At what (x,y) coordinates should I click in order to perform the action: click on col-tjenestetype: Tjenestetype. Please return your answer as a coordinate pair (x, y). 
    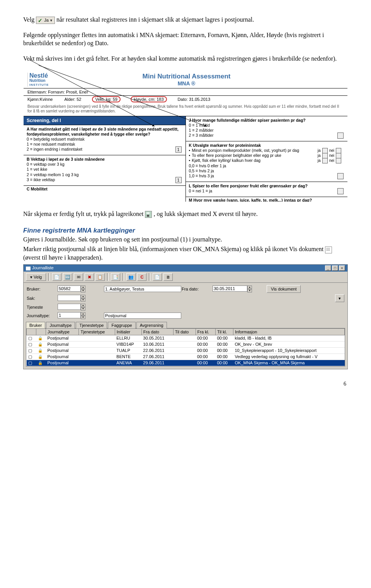
    Looking at the image, I should click on (97, 331).